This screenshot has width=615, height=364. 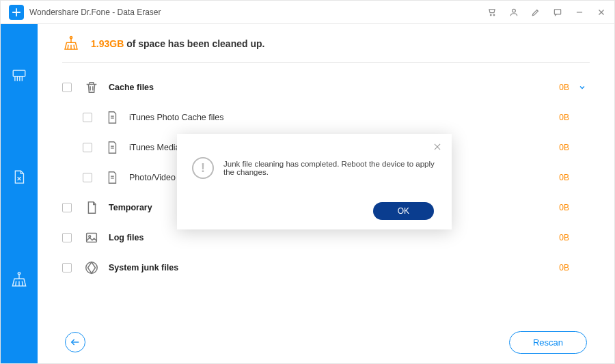 What do you see at coordinates (326, 117) in the screenshot?
I see `list-item: iTunes Photo Cache files 0B` at bounding box center [326, 117].